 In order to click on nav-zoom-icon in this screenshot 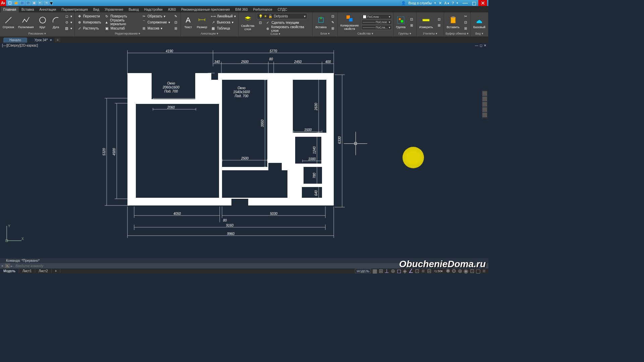, I will do `click(485, 99)`.